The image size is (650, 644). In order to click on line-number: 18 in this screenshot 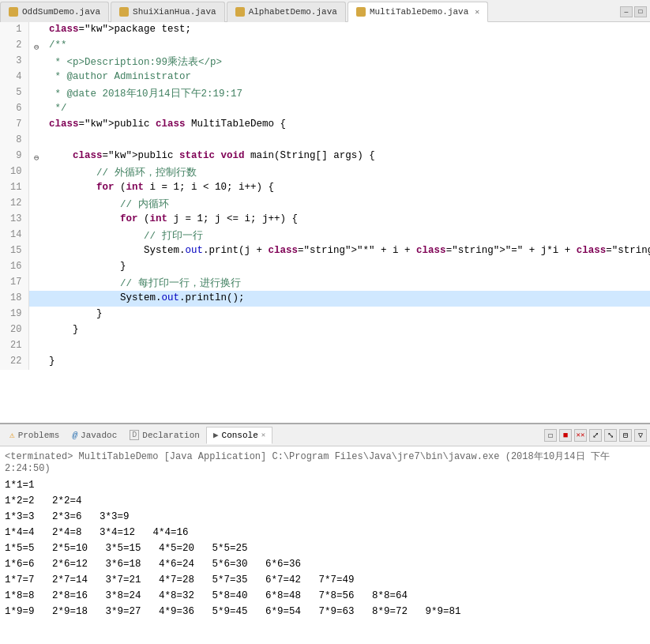, I will do `click(14, 299)`.